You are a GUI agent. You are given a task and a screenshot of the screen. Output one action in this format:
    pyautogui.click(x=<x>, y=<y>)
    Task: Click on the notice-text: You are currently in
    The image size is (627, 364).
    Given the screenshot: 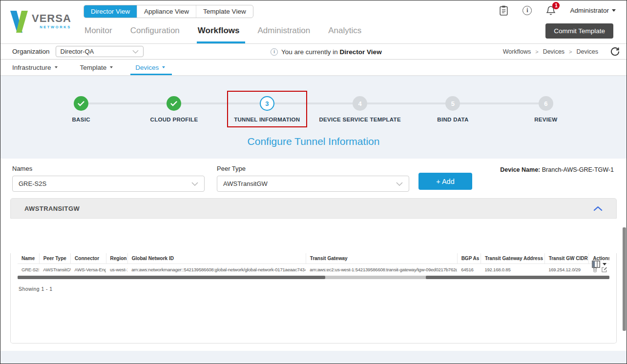 What is the action you would take?
    pyautogui.click(x=310, y=52)
    